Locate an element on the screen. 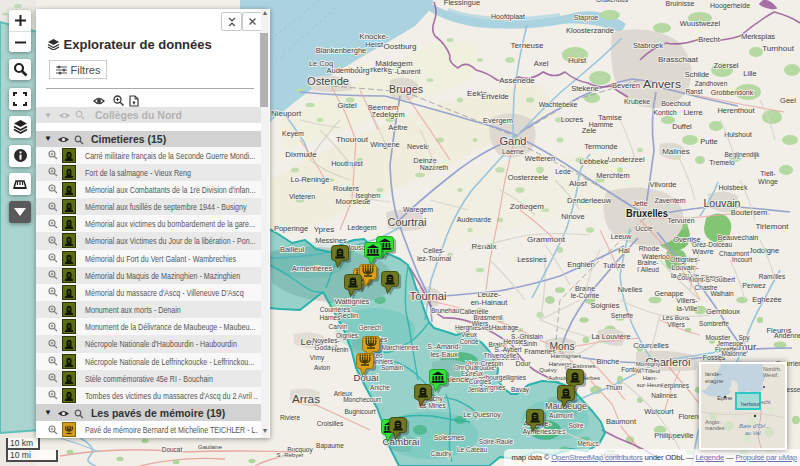  svg-text: Solre is located at coordinates (576, 426).